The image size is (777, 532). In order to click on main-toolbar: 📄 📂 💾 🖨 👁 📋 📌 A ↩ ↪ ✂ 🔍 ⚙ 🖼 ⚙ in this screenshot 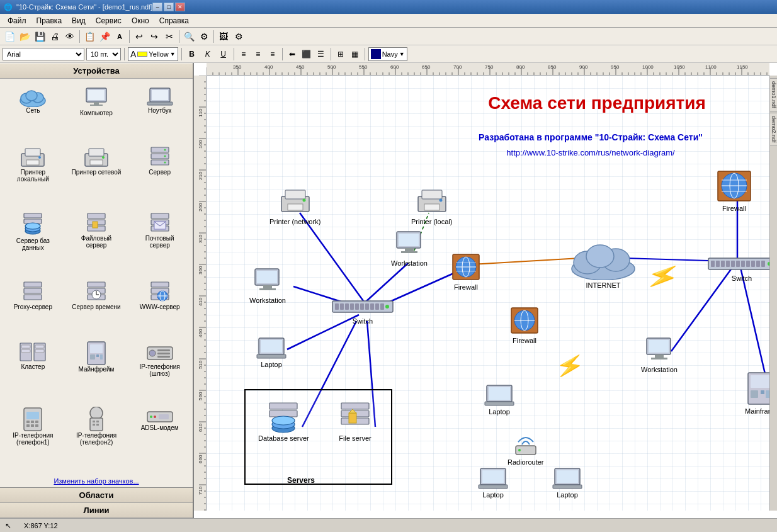, I will do `click(388, 37)`.